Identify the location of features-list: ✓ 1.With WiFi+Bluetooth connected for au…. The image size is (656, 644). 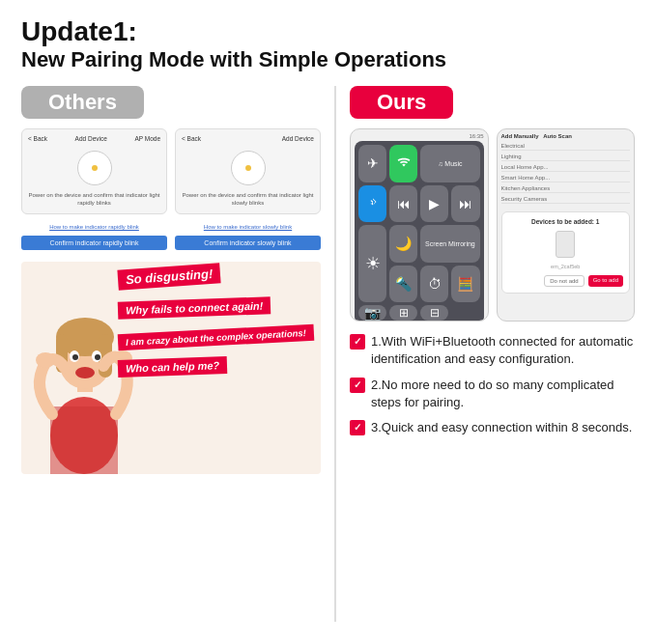
(493, 384).